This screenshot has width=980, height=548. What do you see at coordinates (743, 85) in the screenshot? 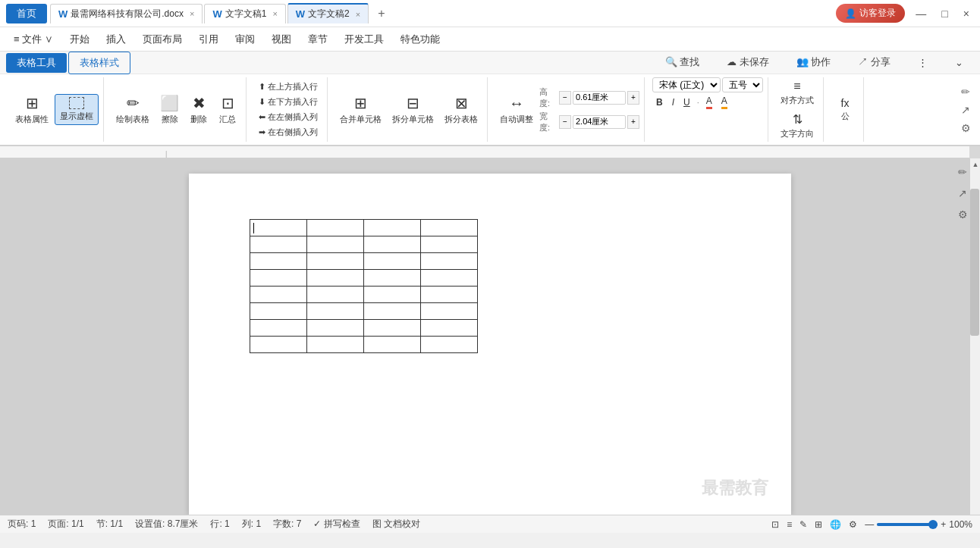
I see `font-size-select: 五号` at bounding box center [743, 85].